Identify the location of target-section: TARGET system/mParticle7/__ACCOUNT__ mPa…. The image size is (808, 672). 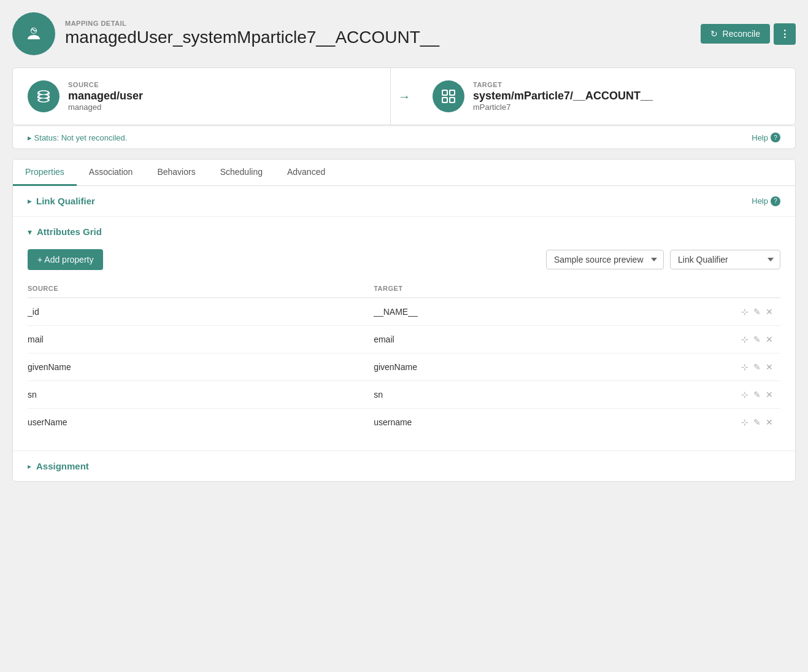
(606, 96).